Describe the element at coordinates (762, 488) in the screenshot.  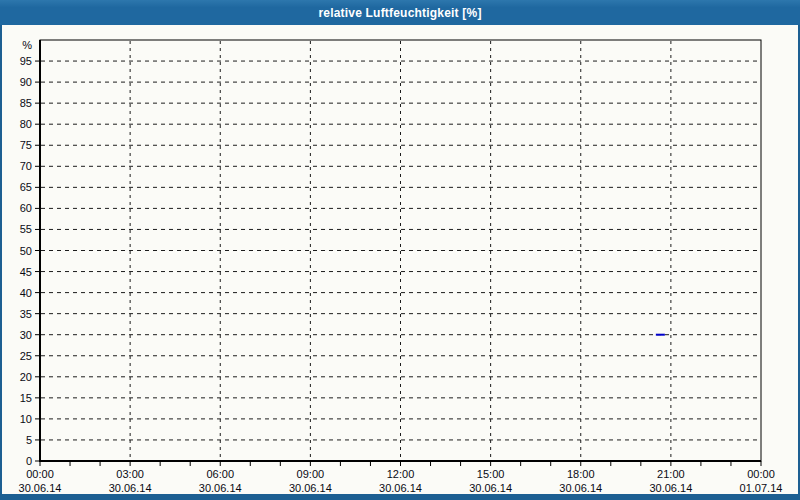
I see `x-date-label: 01.07.14` at that location.